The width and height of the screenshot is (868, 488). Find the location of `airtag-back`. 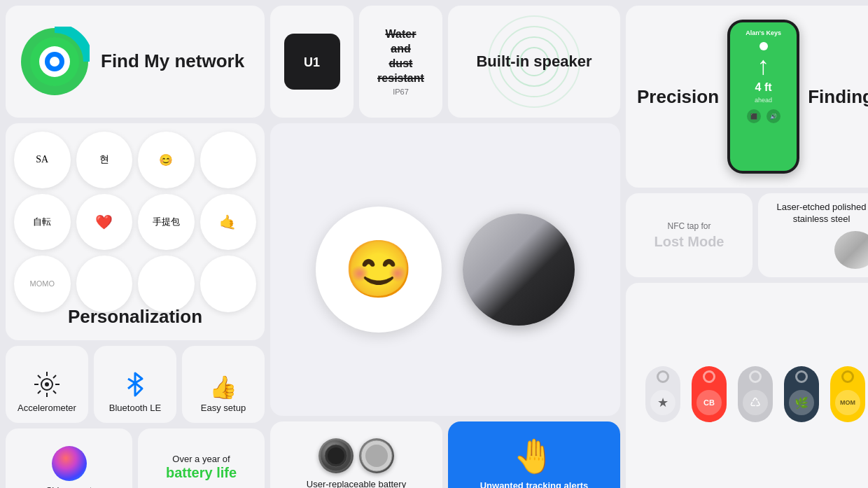

airtag-back is located at coordinates (519, 270).